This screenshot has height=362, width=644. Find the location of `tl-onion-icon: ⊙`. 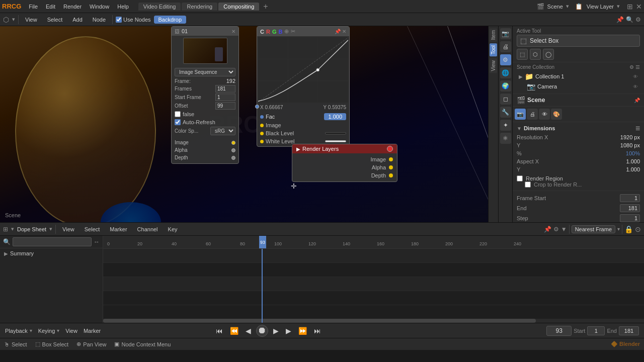

tl-onion-icon: ⊙ is located at coordinates (638, 229).